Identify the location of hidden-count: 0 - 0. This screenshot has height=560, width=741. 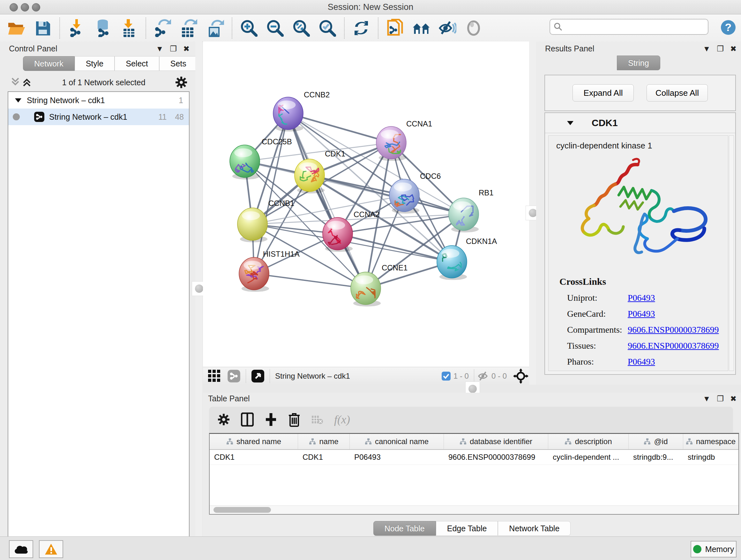
(499, 376).